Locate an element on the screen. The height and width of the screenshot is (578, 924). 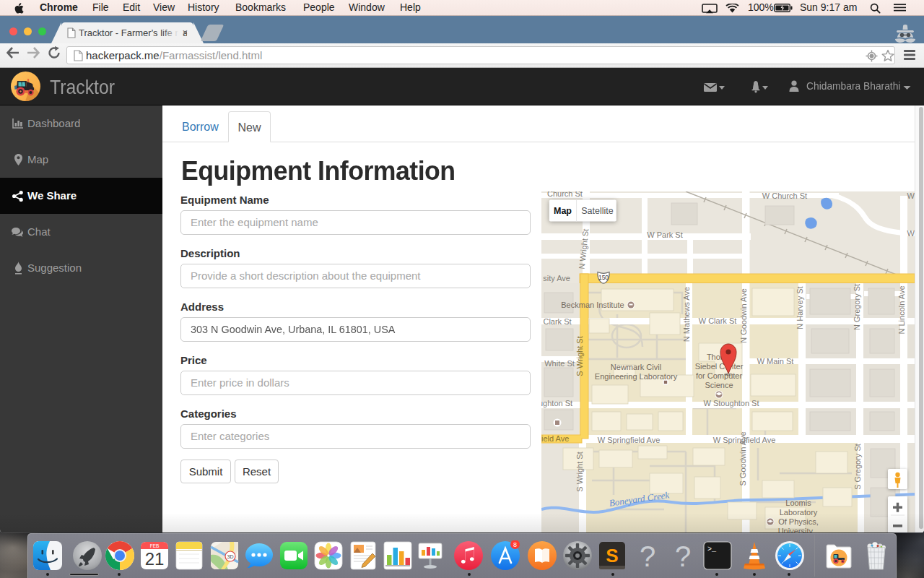
svg-text: 3D is located at coordinates (231, 556).